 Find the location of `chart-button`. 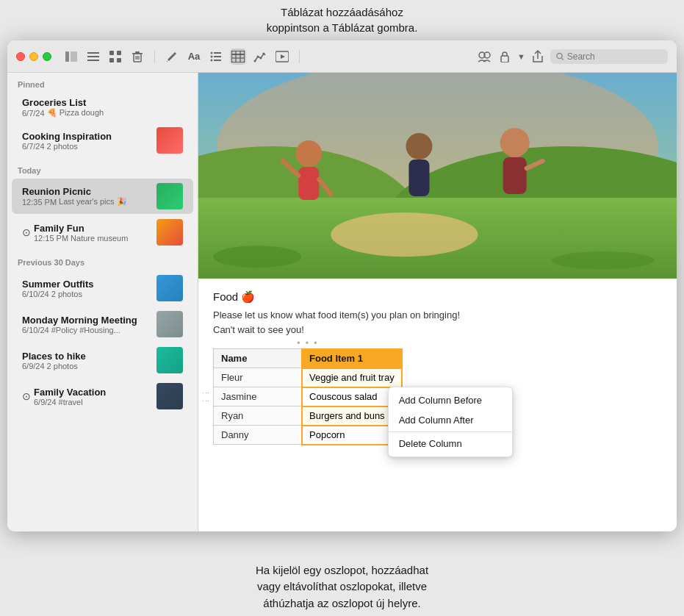

chart-button is located at coordinates (260, 57).